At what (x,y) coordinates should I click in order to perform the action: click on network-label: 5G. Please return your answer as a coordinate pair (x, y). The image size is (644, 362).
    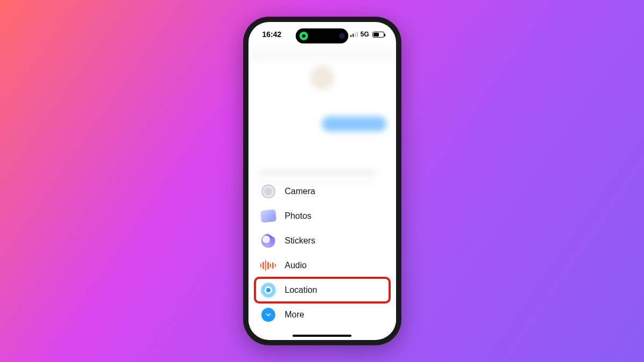
    Looking at the image, I should click on (364, 34).